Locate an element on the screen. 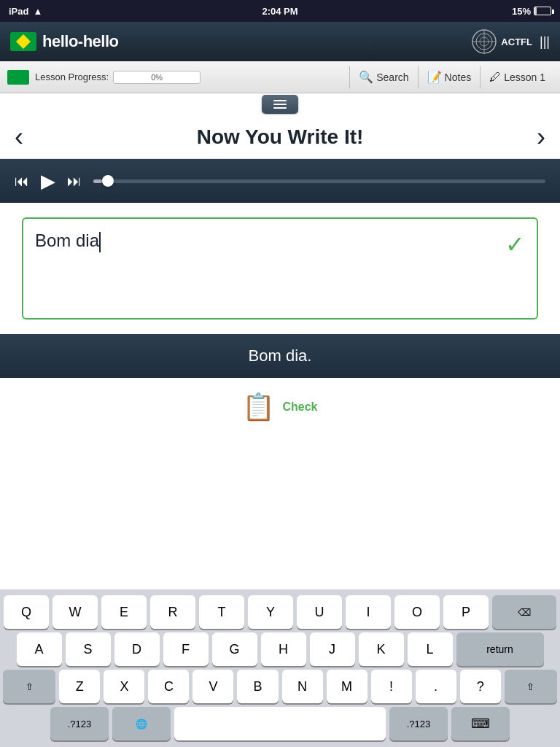  lesson-progress-label: Lesson Progress: is located at coordinates (71, 77).